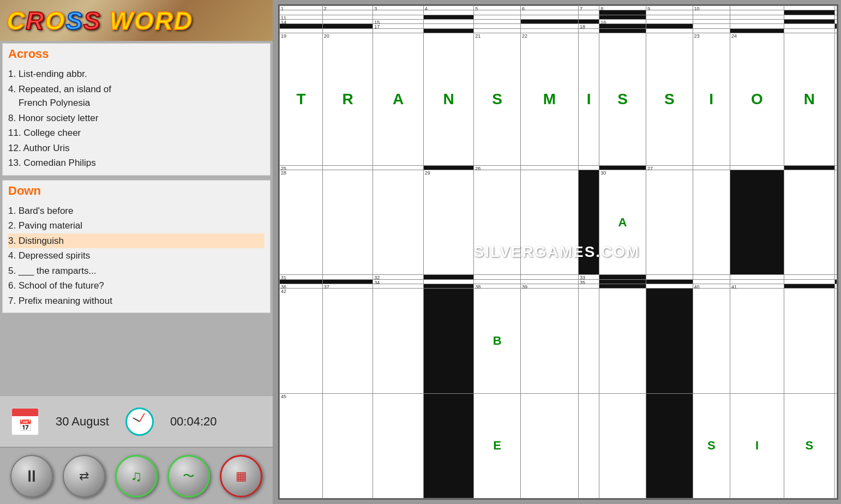 The height and width of the screenshot is (504, 841). I want to click on down-clue-6: 6. School of the future?, so click(136, 286).